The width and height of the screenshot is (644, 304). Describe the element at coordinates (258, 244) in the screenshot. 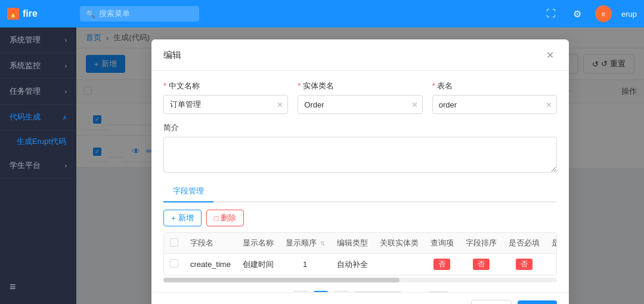

I see `inner-col-displayname: 显示名称` at that location.